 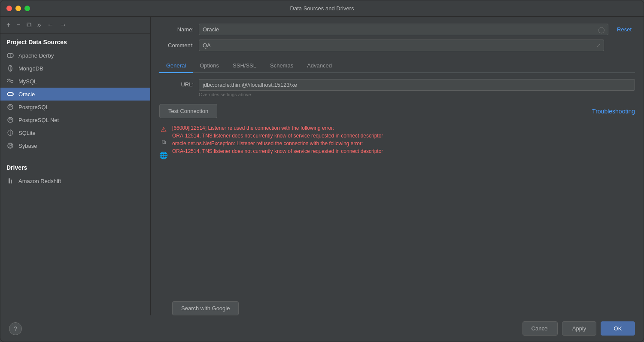 What do you see at coordinates (18, 25) in the screenshot?
I see `remove-button: −` at bounding box center [18, 25].